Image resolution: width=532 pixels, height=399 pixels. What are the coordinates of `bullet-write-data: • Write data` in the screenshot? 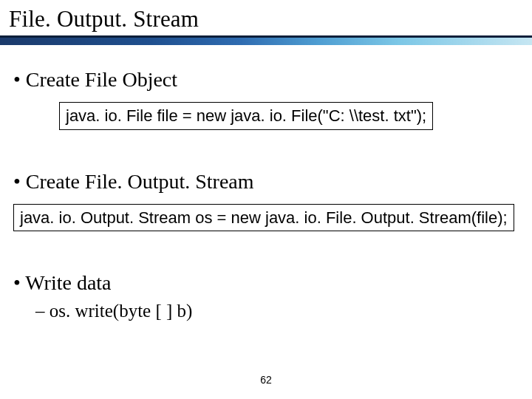 It's located at (266, 283).